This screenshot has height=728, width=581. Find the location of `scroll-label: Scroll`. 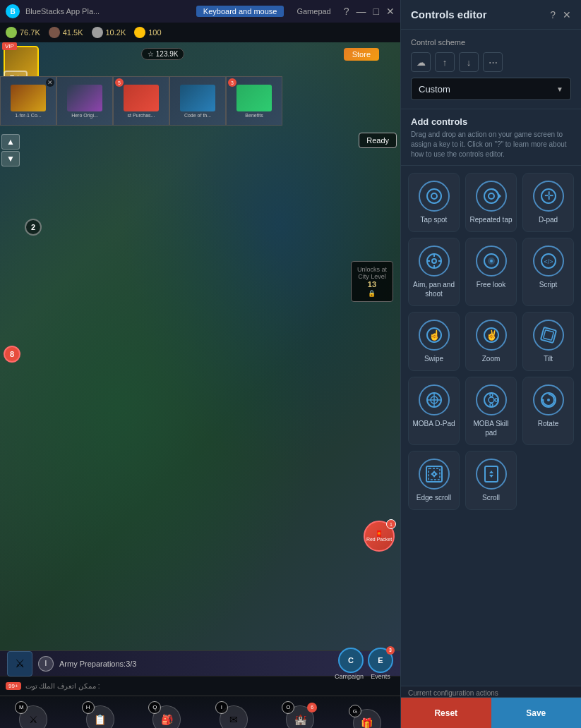

scroll-label: Scroll is located at coordinates (491, 498).